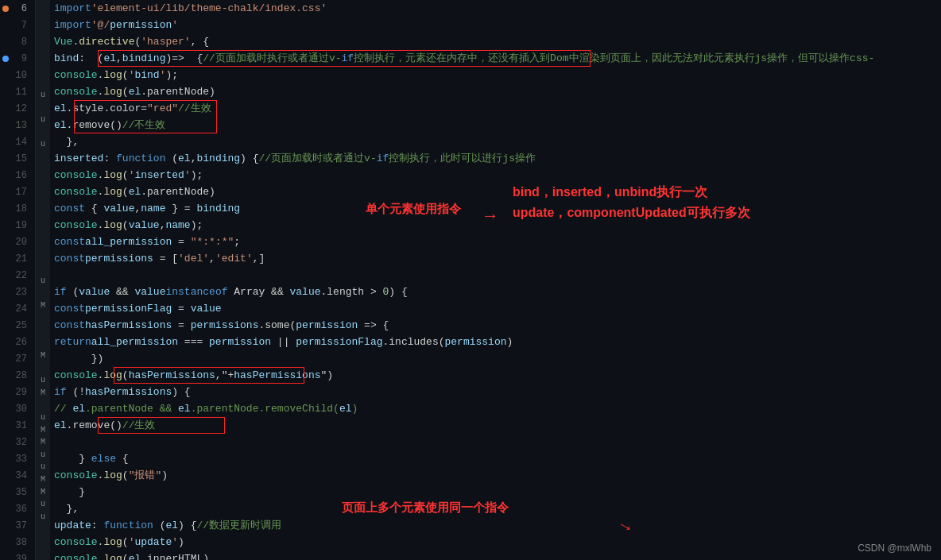 The height and width of the screenshot is (560, 941). Describe the element at coordinates (498, 375) in the screenshot. I see `code-line: console.log(hasPermissions,"+hasPermissi…` at that location.